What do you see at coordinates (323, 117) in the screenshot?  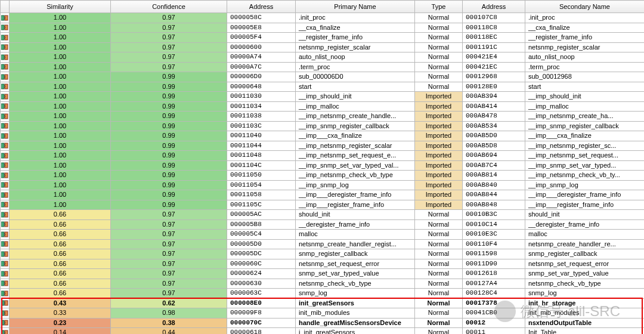 I see `table-row: 1.000.9900011038__imp_netsnmp_create_han…` at bounding box center [323, 117].